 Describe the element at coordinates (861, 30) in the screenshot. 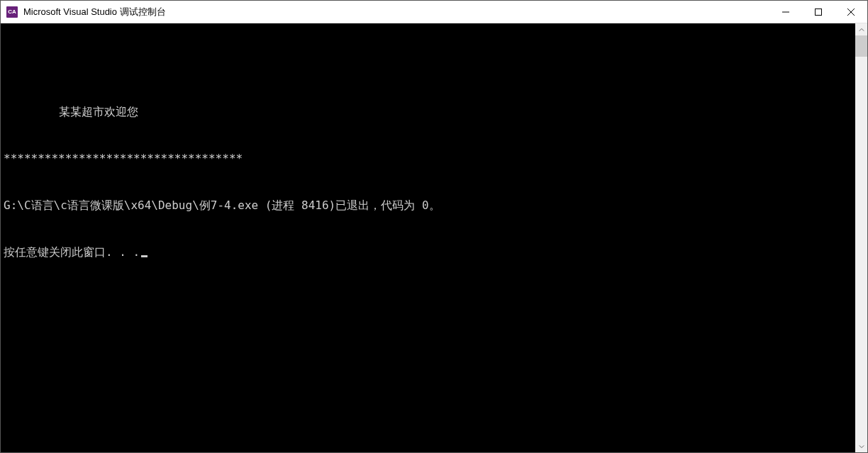

I see `scroll-up-button` at that location.